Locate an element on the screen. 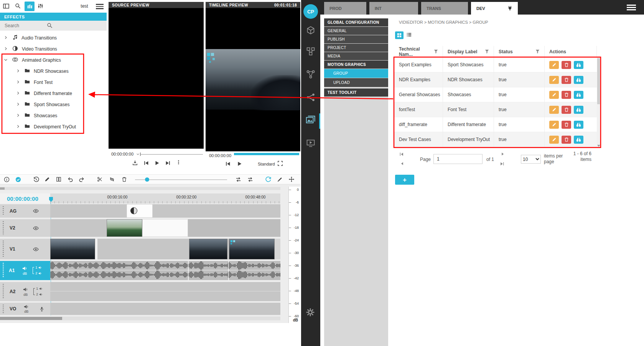  ripple-left-button is located at coordinates (239, 179).